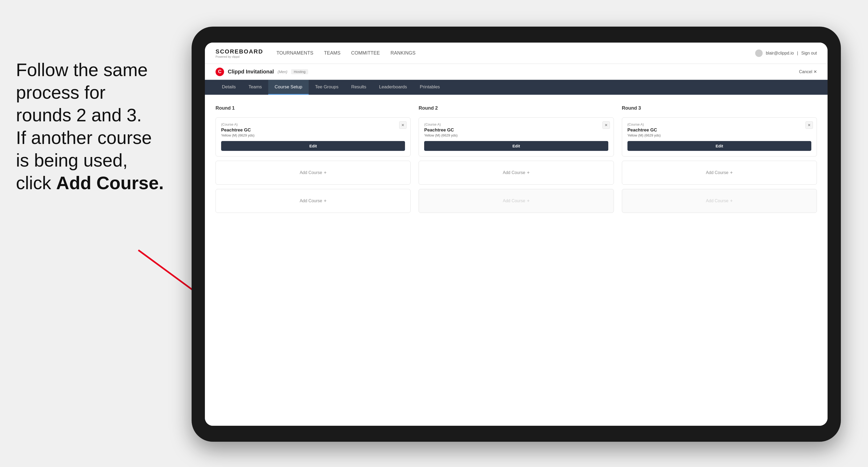 The height and width of the screenshot is (467, 868). Describe the element at coordinates (516, 53) in the screenshot. I see `nav-links: TOURNAMENTS TEAMS COMMITTEE RANKINGS` at that location.